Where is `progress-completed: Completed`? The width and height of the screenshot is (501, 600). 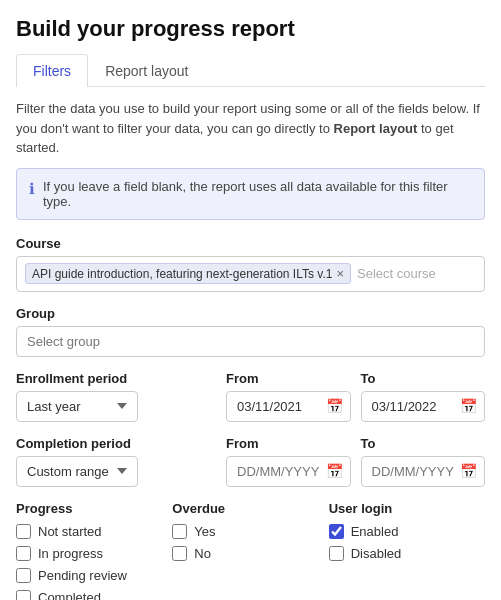
progress-completed: Completed is located at coordinates (94, 596).